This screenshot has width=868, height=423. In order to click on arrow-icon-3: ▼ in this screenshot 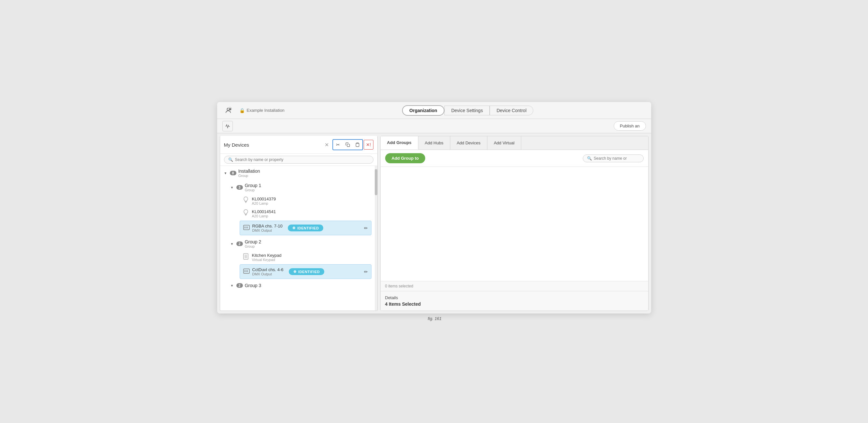, I will do `click(232, 285)`.